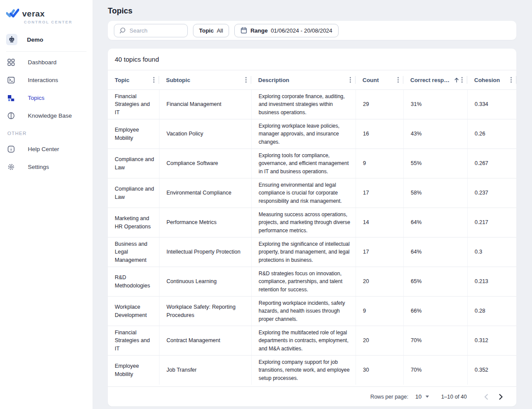 The width and height of the screenshot is (532, 409). Describe the element at coordinates (303, 252) in the screenshot. I see `cell-description: Exploring the significance of intellectu…` at that location.